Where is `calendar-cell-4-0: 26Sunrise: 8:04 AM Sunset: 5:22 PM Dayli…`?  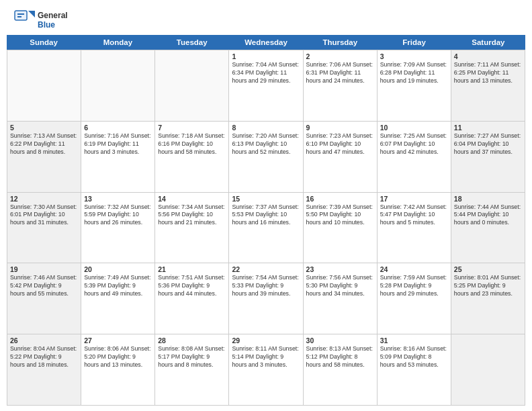 calendar-cell-4-0: 26Sunrise: 8:04 AM Sunset: 5:22 PM Dayli… is located at coordinates (44, 369).